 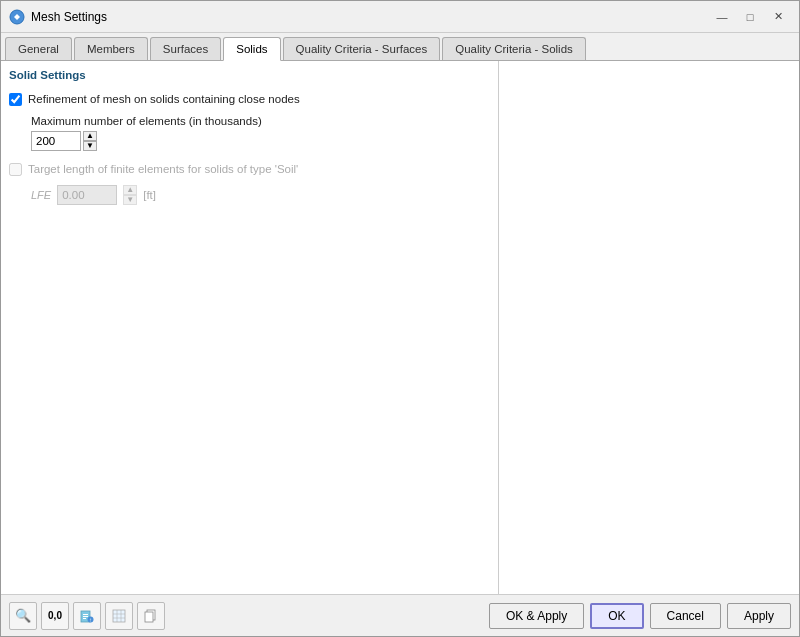 I want to click on minimize-button: —, so click(x=722, y=17).